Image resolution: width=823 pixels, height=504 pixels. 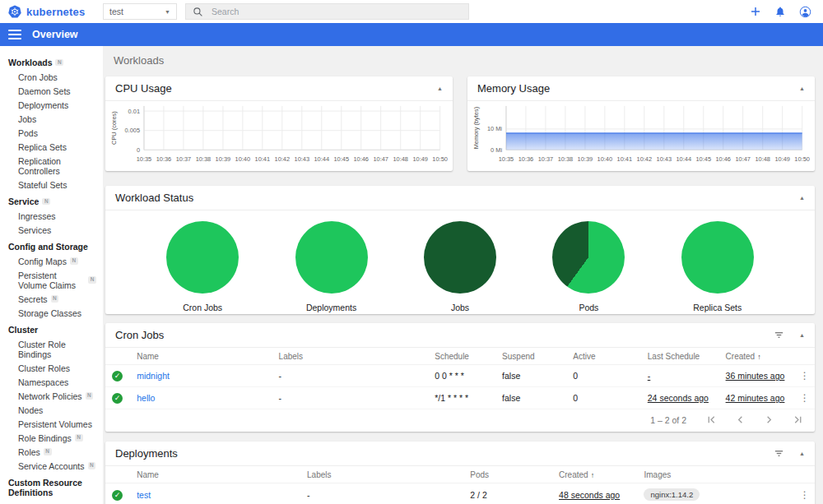 I want to click on sidebar-item-persistent-volume-claims: Persistent Volume ClaimsN, so click(x=51, y=280).